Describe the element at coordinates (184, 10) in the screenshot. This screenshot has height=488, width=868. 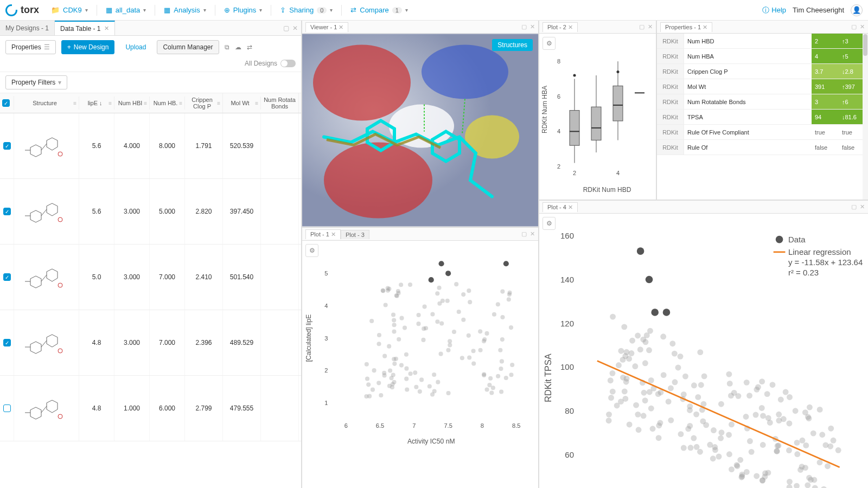
I see `nav-analysis: ▦ Analysis ▾` at that location.